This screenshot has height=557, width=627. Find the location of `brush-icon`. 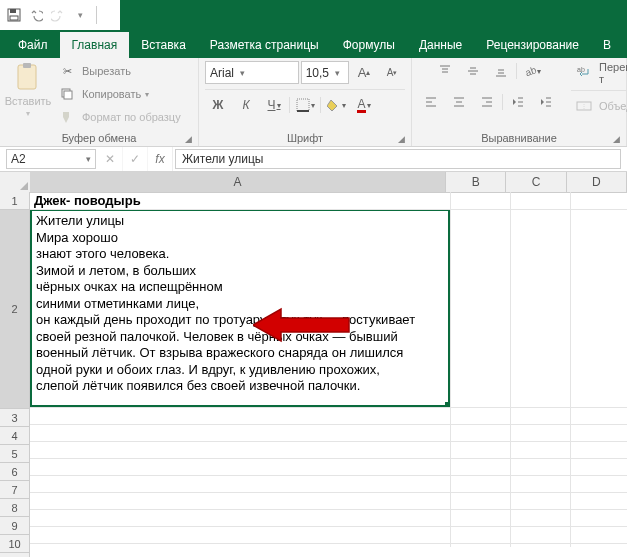

brush-icon is located at coordinates (67, 117).